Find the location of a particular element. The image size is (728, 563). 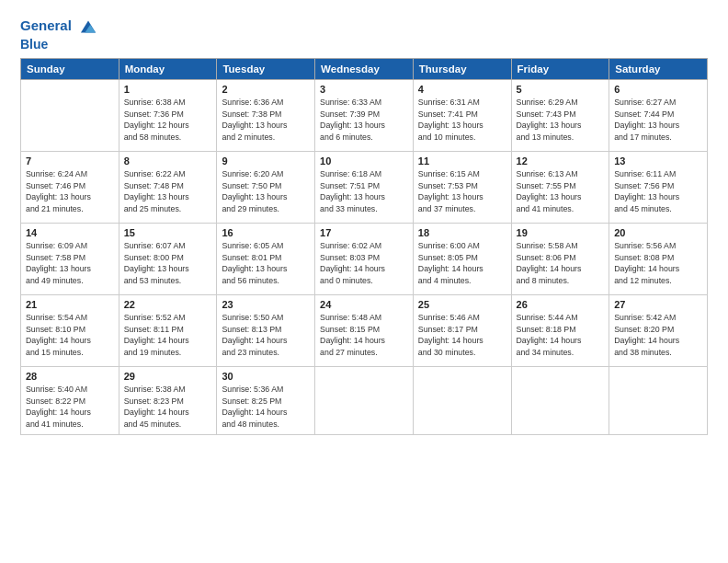

day-cell: 3Sunrise: 6:33 AM Sunset: 7:39 PM Daylig… is located at coordinates (364, 115).